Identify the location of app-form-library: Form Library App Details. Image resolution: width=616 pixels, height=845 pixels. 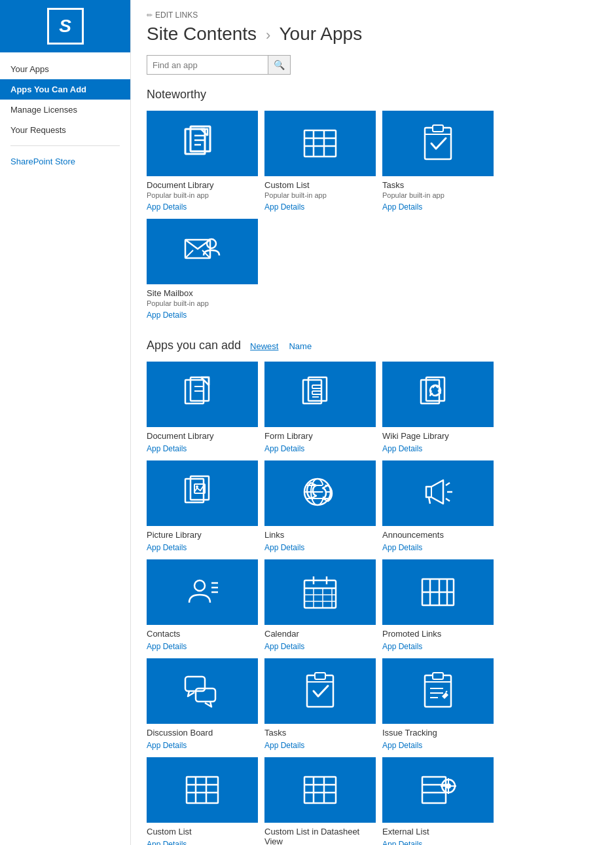
(320, 407).